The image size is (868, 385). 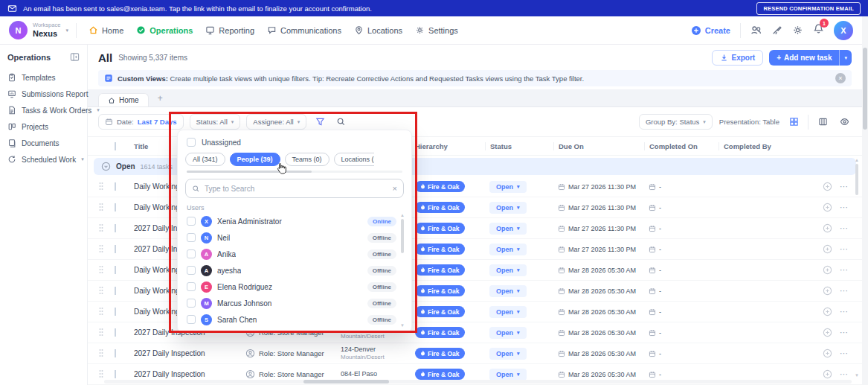 What do you see at coordinates (354, 159) in the screenshot?
I see `assignee-type-tab: Locations (297)` at bounding box center [354, 159].